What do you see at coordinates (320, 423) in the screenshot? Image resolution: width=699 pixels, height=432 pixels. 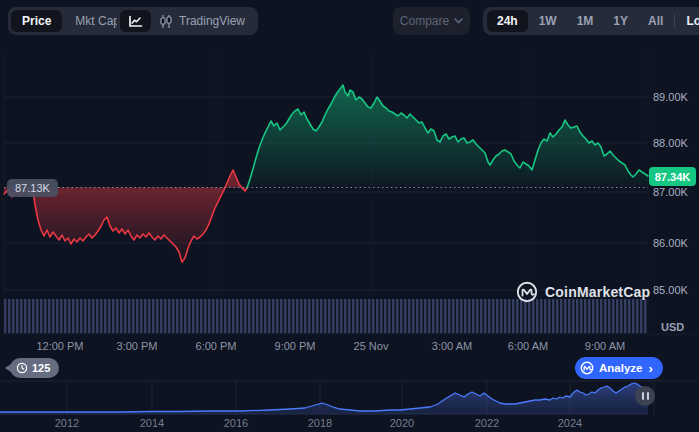 I see `timeline-year-label: 2018` at bounding box center [320, 423].